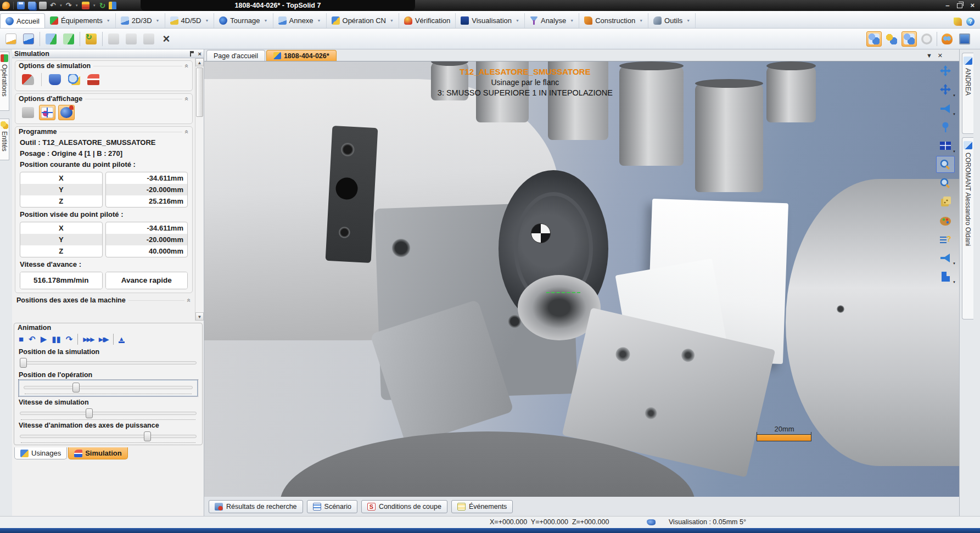 Image resolution: width=980 pixels, height=533 pixels. What do you see at coordinates (960, 5) in the screenshot?
I see `restore-button` at bounding box center [960, 5].